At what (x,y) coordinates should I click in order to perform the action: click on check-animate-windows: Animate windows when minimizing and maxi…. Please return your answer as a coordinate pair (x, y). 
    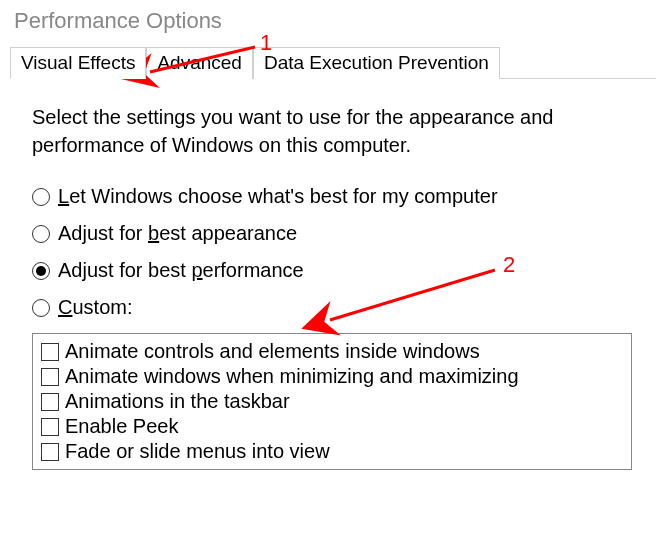
    Looking at the image, I should click on (332, 376).